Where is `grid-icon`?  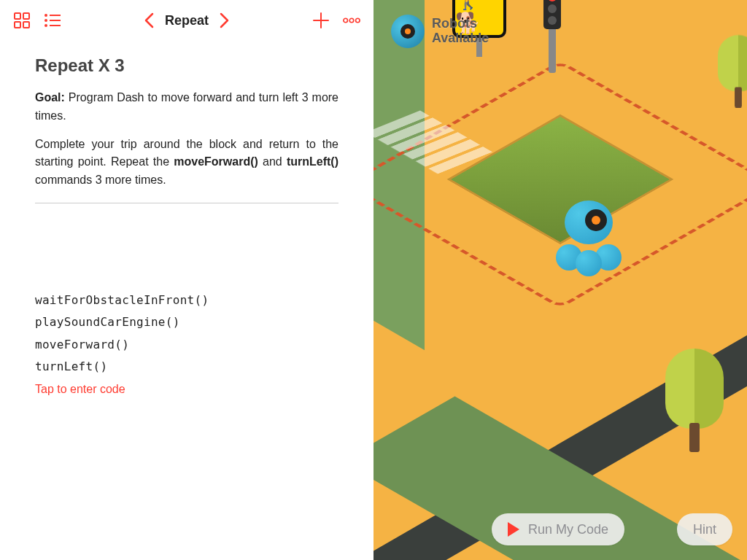
grid-icon is located at coordinates (22, 20).